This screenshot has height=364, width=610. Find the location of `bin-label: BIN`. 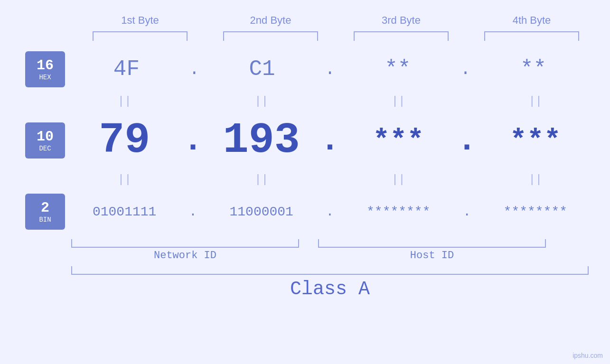

bin-label: BIN is located at coordinates (45, 220).